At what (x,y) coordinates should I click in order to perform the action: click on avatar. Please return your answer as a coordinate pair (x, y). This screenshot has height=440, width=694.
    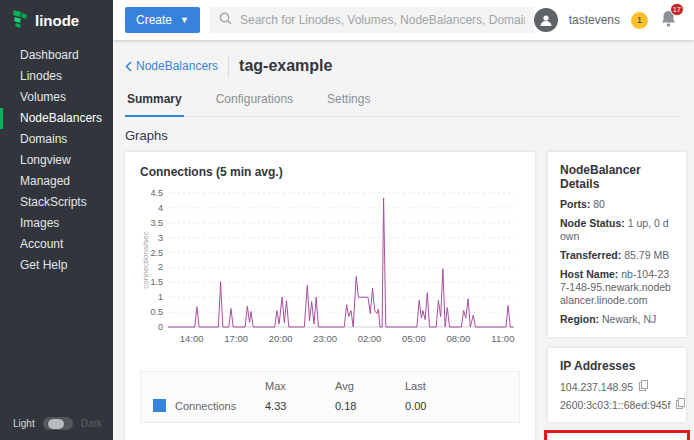
    Looking at the image, I should click on (546, 20).